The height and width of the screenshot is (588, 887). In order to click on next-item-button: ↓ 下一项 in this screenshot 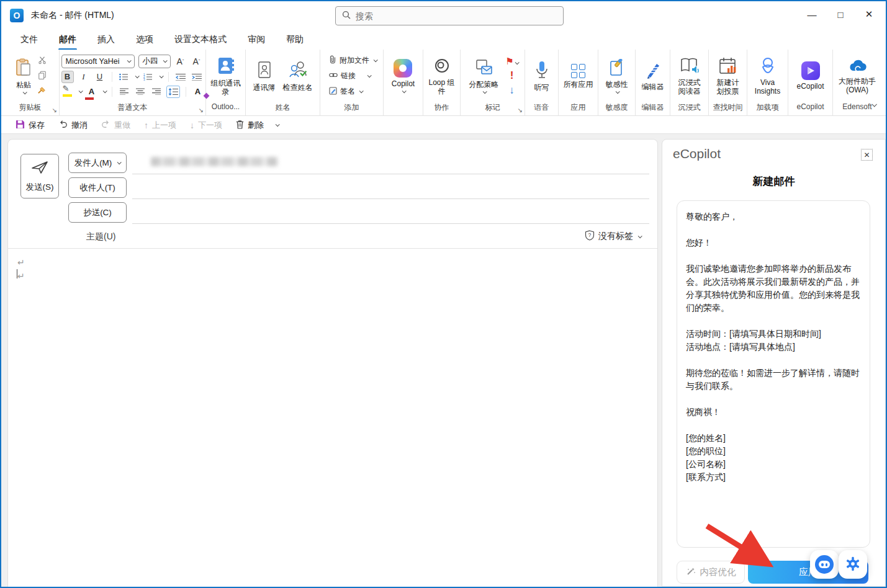, I will do `click(206, 125)`.